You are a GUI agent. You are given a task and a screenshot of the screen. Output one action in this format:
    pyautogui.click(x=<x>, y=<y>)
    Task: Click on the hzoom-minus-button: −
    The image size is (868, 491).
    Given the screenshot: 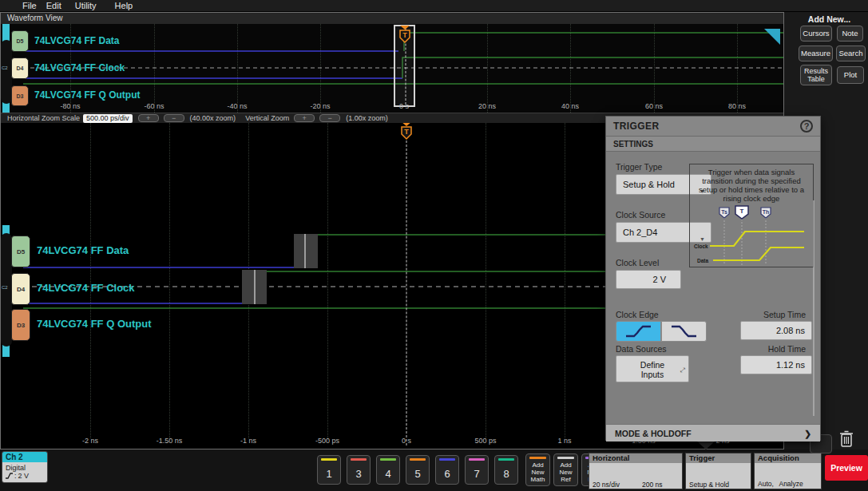 What is the action you would take?
    pyautogui.click(x=174, y=118)
    